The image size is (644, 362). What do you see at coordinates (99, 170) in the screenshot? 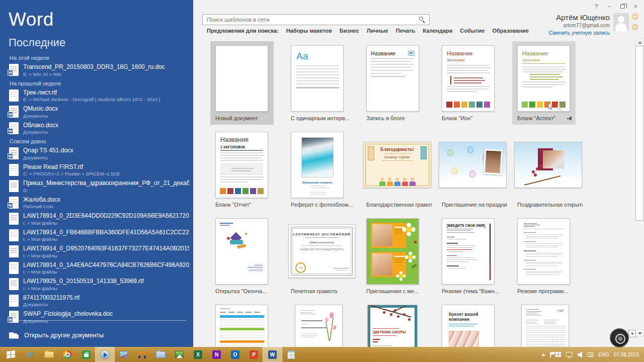
I see `recent-file-item: Please Read FIRST.rtfC: » PROGRA~2 » Pix…` at bounding box center [99, 170].